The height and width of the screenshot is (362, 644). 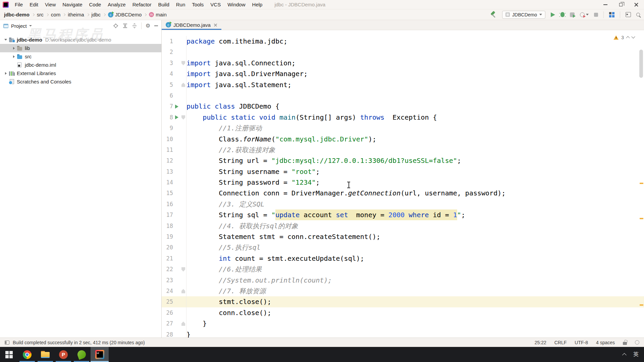 I want to click on code-line-28: 28}, so click(x=403, y=333).